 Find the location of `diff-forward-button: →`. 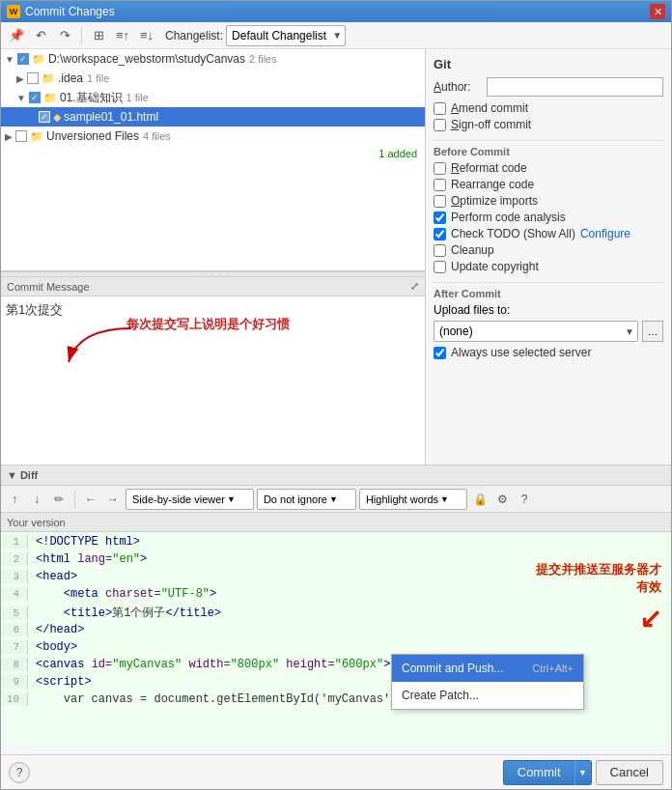

diff-forward-button: → is located at coordinates (113, 499).